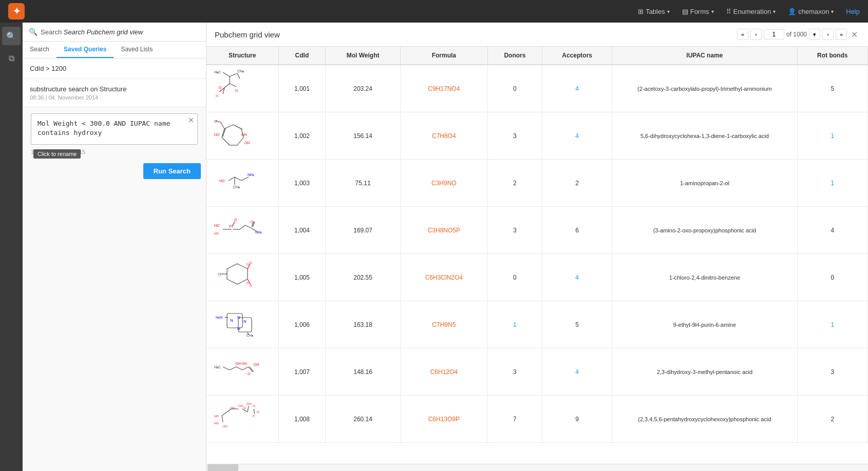  I want to click on col-acceptors: Acceptors, so click(577, 55).